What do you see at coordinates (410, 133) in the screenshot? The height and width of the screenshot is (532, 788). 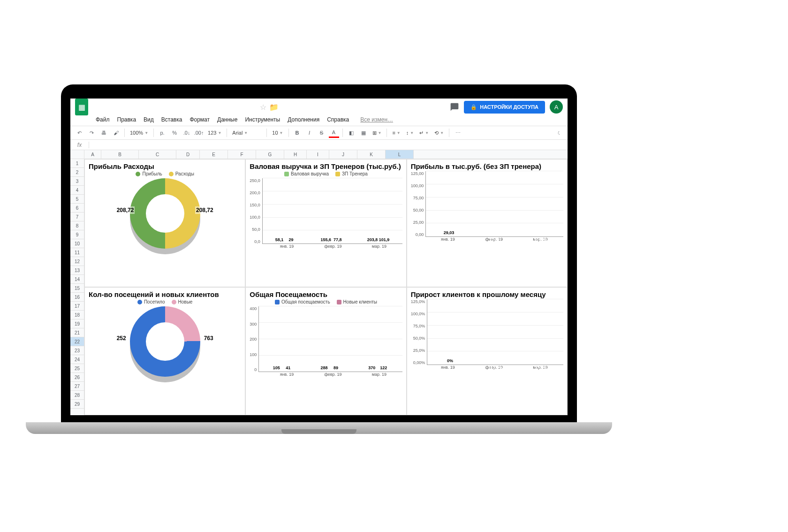 I see `valign-button: ↕▼` at bounding box center [410, 133].